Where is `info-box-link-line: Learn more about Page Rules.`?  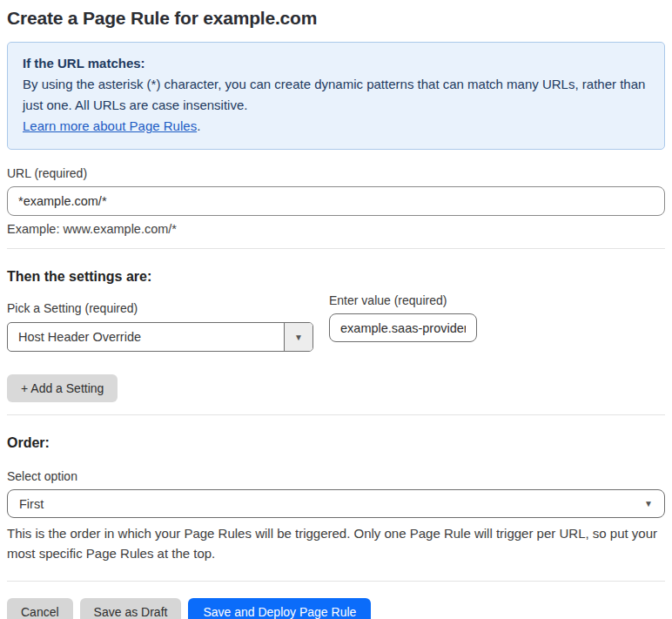 info-box-link-line: Learn more about Page Rules. is located at coordinates (336, 126).